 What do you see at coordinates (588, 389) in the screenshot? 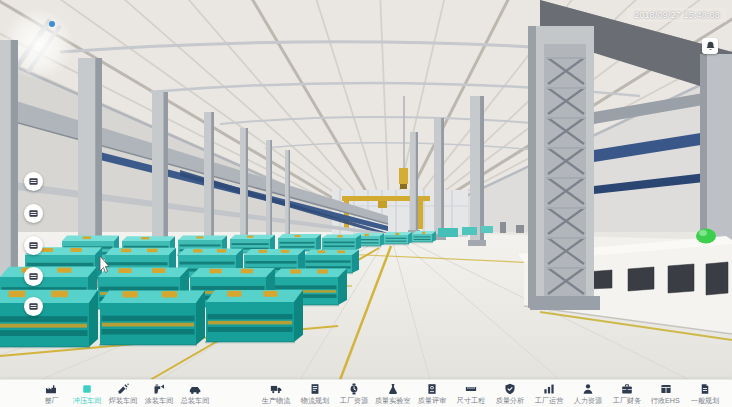
I see `person-icon` at bounding box center [588, 389].